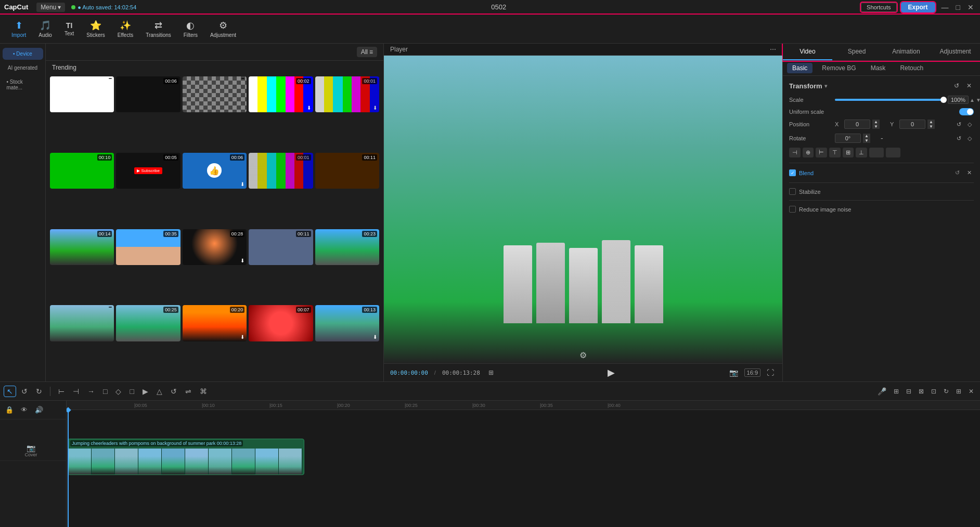 This screenshot has width=980, height=527. I want to click on tl-play: ▶, so click(146, 391).